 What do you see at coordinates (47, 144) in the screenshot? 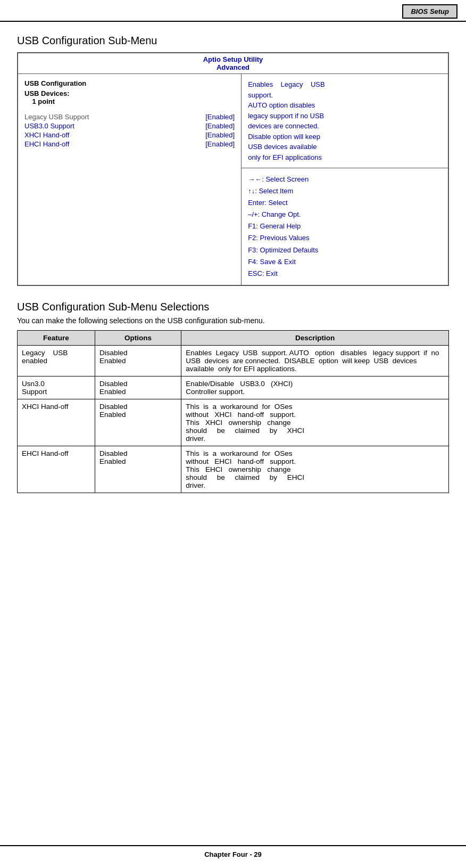
I see `ehci-label: EHCI Hand-off` at bounding box center [47, 144].